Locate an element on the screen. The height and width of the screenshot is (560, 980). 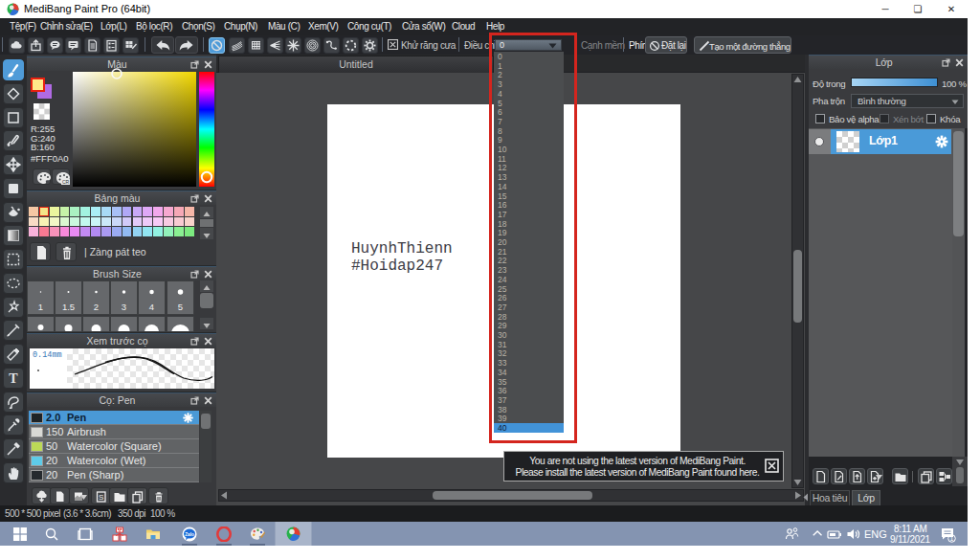
svg-text: 3 is located at coordinates (124, 306).